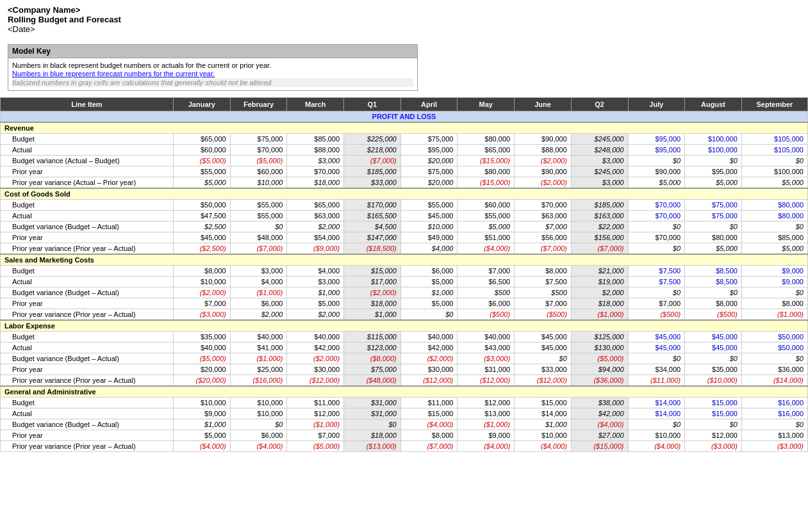  Describe the element at coordinates (404, 293) in the screenshot. I see `table-row: Budget variance (Budget – Actual)($2,000…` at that location.